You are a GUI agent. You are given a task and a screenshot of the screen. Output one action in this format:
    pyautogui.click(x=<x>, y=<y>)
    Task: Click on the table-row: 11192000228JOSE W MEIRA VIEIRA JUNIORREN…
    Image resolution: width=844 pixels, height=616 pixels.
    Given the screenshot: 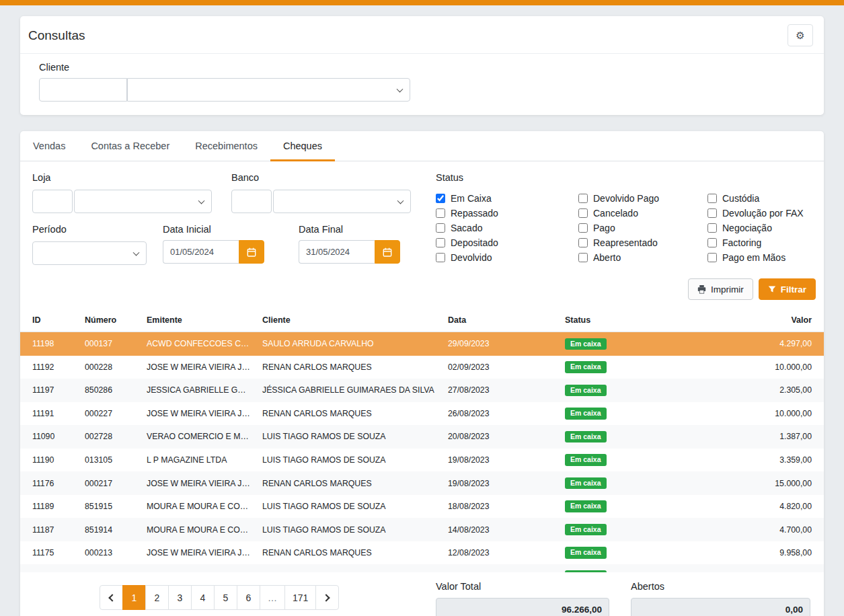 What is the action you would take?
    pyautogui.click(x=422, y=367)
    